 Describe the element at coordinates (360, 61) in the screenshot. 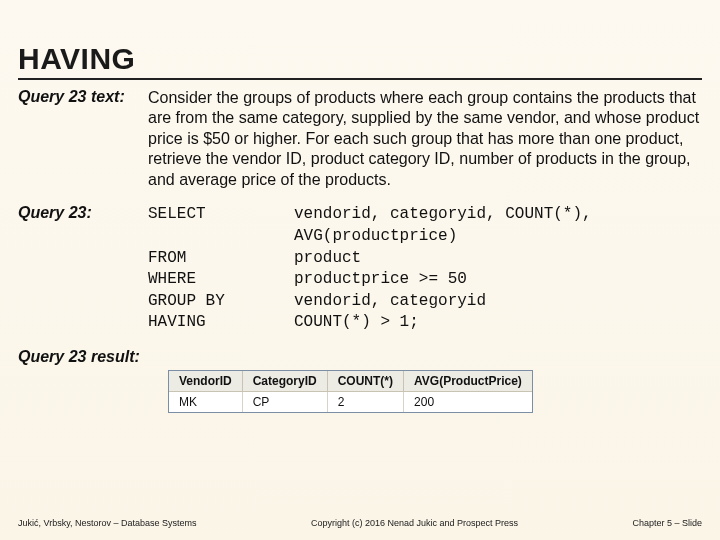

I see `slide-title: HAVING` at that location.